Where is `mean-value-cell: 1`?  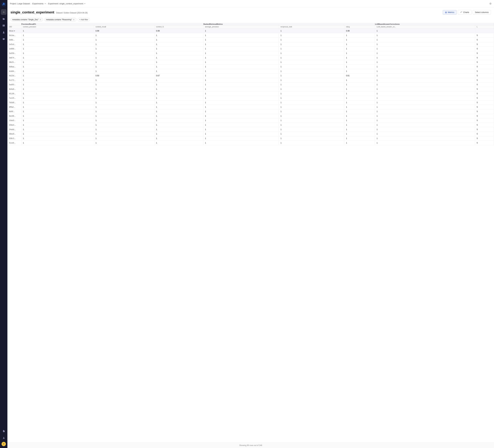 mean-value-cell: 1 is located at coordinates (312, 31).